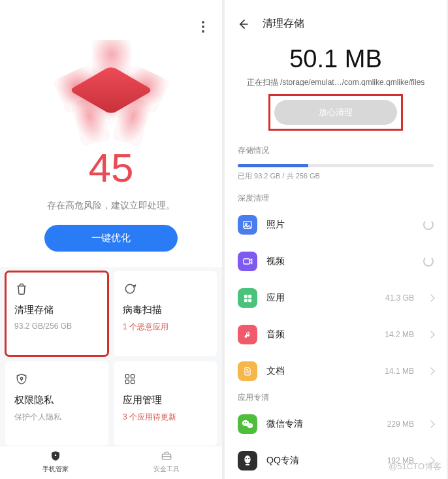  I want to click on clean-now-button: 放心清理, so click(336, 112).